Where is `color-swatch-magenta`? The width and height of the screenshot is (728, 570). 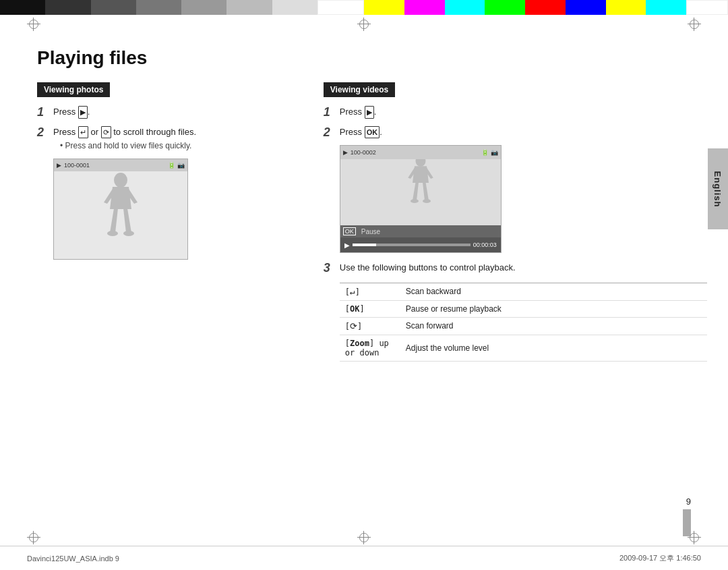 color-swatch-magenta is located at coordinates (425, 7).